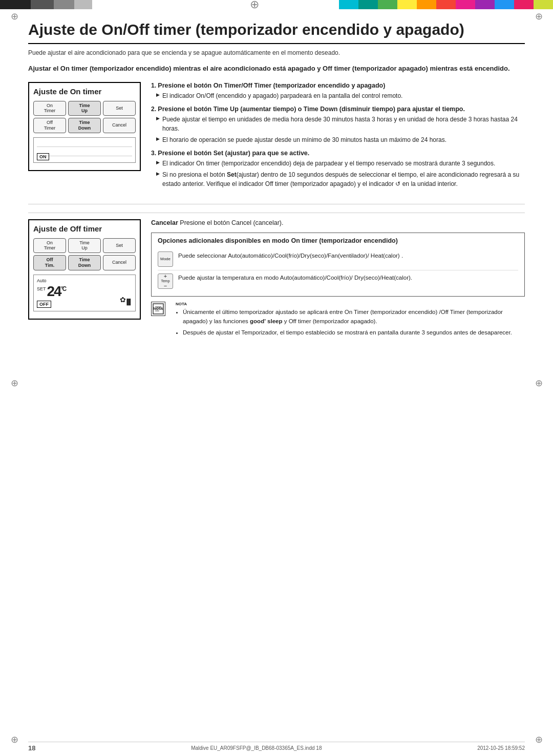 The width and height of the screenshot is (553, 756). What do you see at coordinates (338, 281) in the screenshot?
I see `option-temp-row: + Temp − Puede ajustar la temperatura en…` at bounding box center [338, 281].